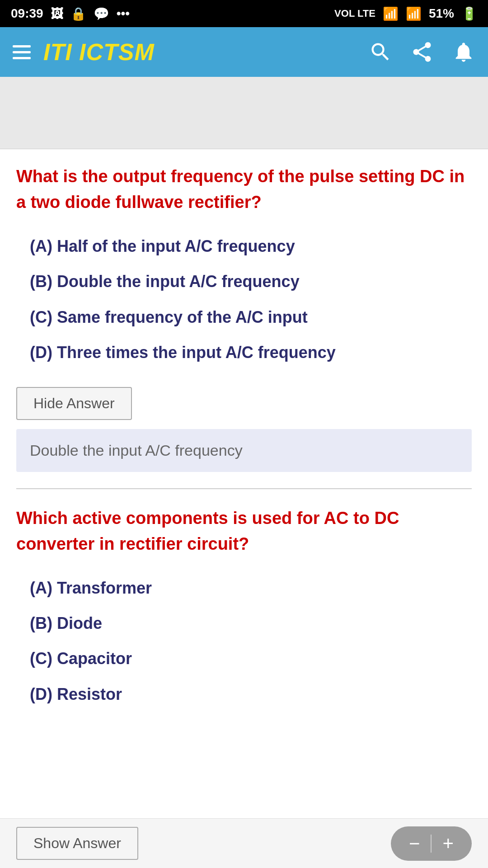 This screenshot has height=868, width=488. What do you see at coordinates (22, 52) in the screenshot?
I see `menu-button` at bounding box center [22, 52].